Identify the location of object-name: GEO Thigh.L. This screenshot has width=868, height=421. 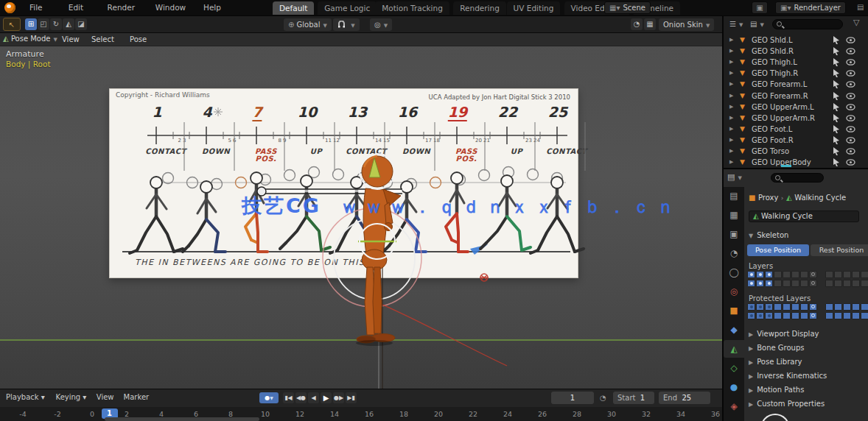
(774, 62).